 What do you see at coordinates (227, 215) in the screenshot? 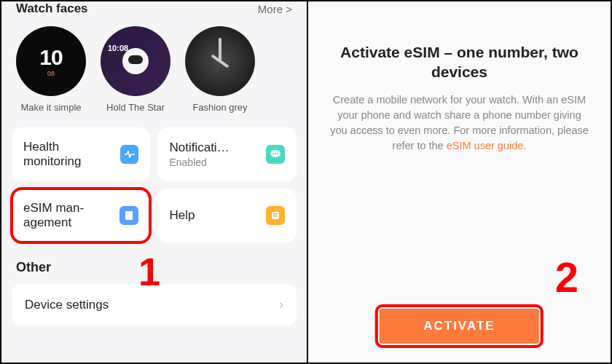
I see `help-tile: Help` at bounding box center [227, 215].